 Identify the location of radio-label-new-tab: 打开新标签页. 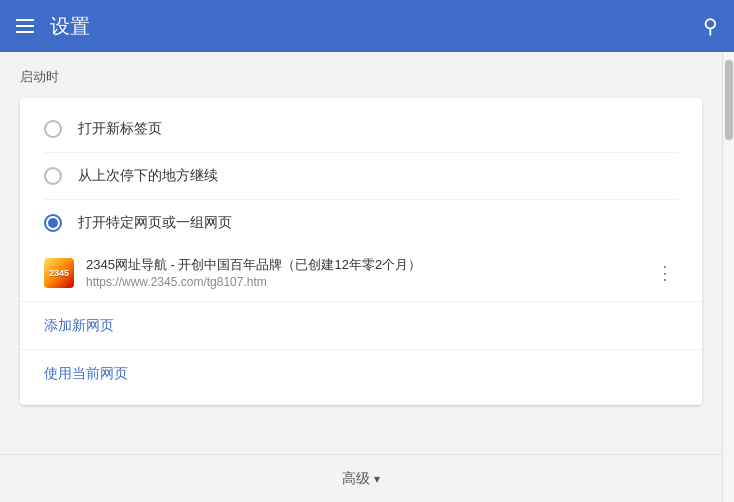
(120, 129).